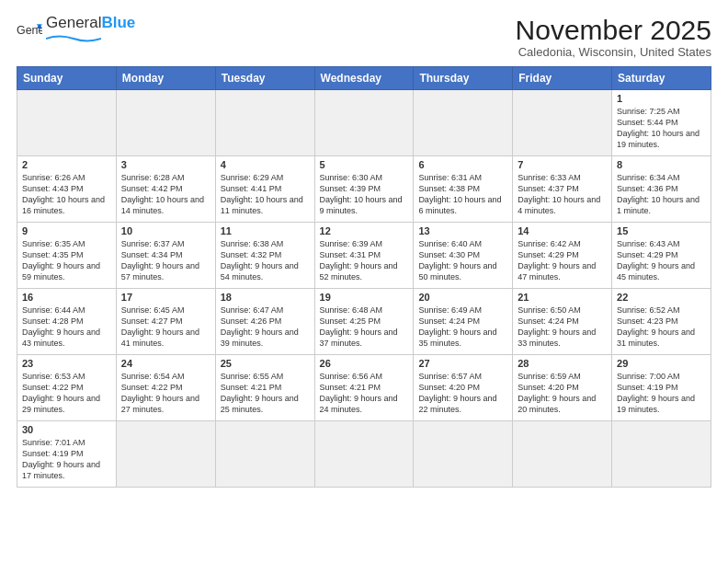 This screenshot has width=728, height=563. Describe the element at coordinates (66, 327) in the screenshot. I see `day-info: Sunrise: 6:44 AM Sunset: 4:28 PM Dayligh…` at that location.